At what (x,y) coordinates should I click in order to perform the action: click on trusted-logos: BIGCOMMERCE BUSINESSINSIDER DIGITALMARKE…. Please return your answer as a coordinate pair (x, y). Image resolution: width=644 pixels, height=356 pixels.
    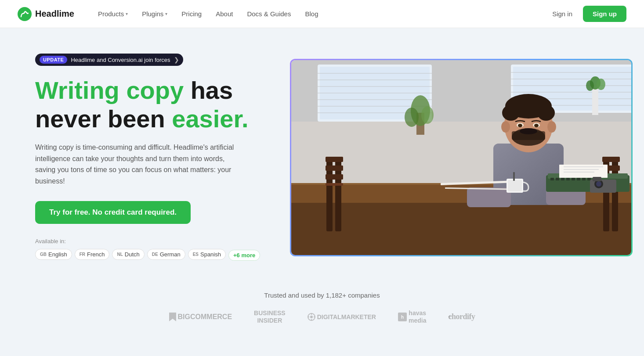
    Looking at the image, I should click on (322, 317).